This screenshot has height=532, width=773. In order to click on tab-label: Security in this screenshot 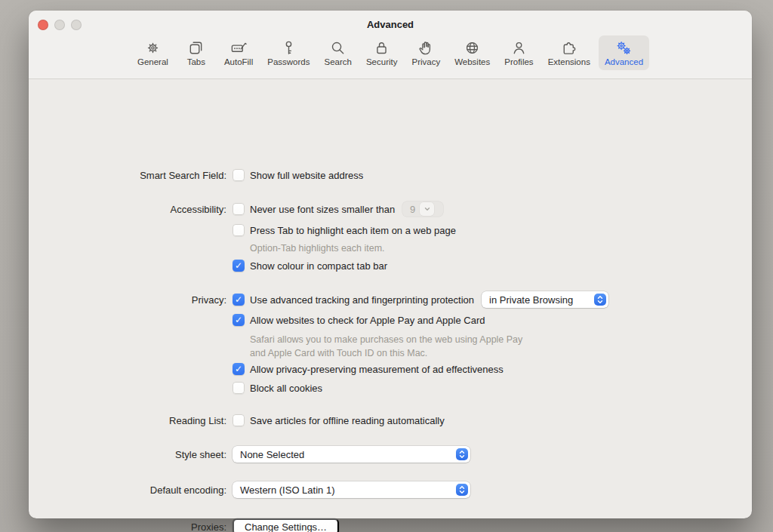, I will do `click(382, 62)`.